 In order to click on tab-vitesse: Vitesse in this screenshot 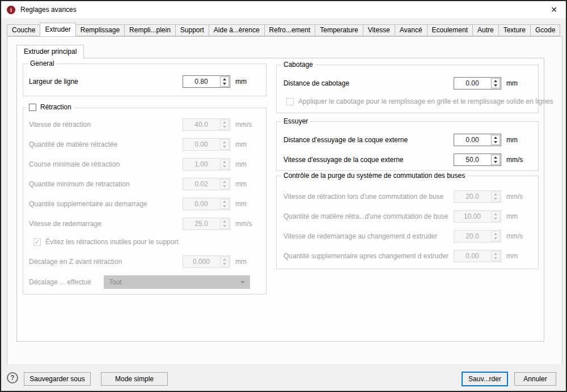, I will do `click(379, 31)`.